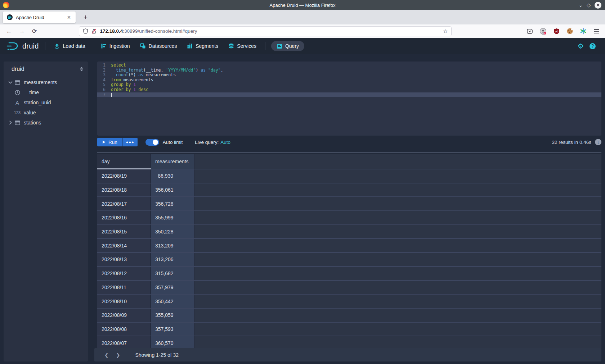  Describe the element at coordinates (242, 46) in the screenshot. I see `nav-item-services: Services` at that location.